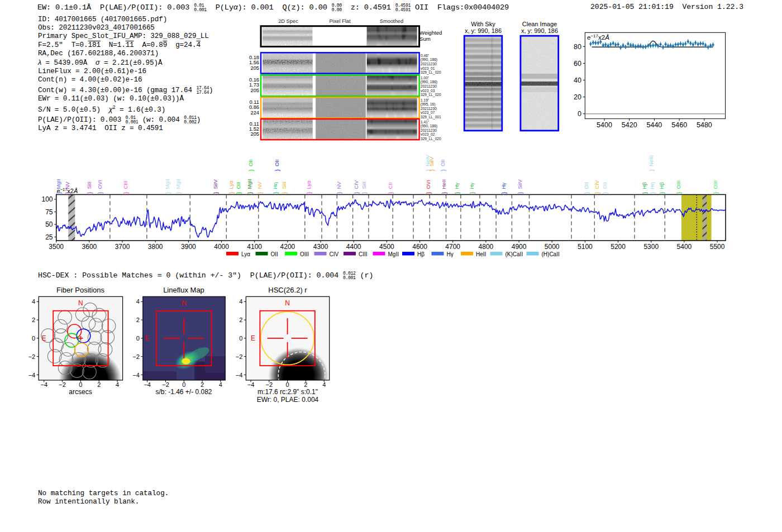  I want to click on svg-text: NV, so click(339, 185).